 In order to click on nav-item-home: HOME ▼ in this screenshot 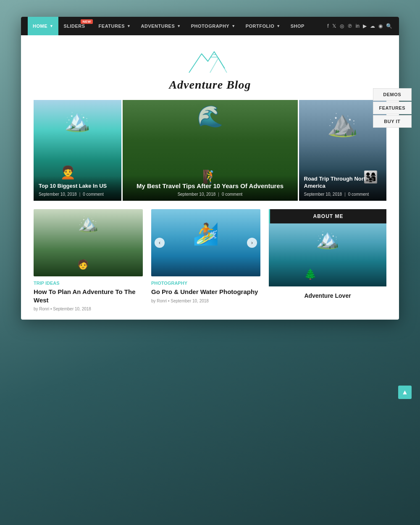, I will do `click(43, 26)`.